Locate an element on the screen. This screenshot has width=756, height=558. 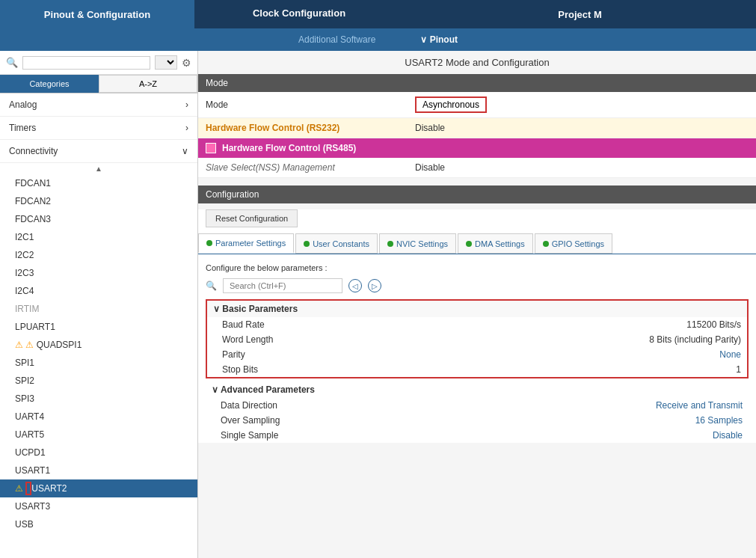
sidebar-group-timers: Timers › is located at coordinates (99, 129).